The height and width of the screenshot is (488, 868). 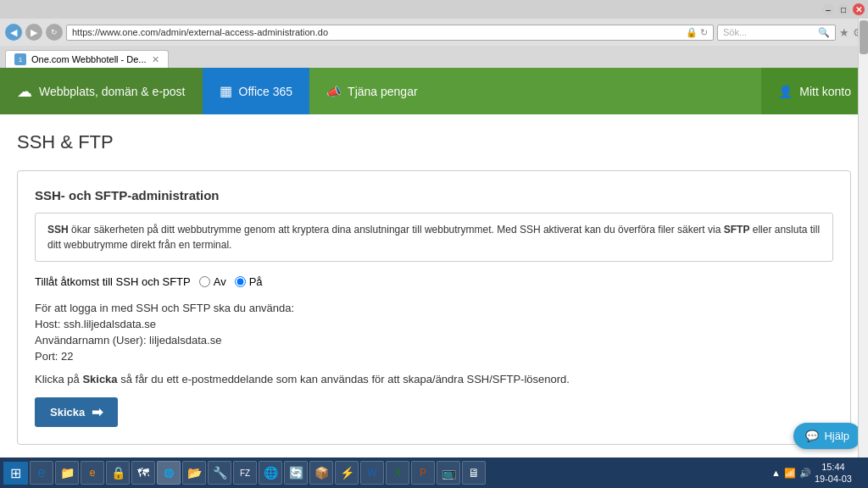 What do you see at coordinates (245, 473) in the screenshot?
I see `taskbar-fz: FZ` at bounding box center [245, 473].